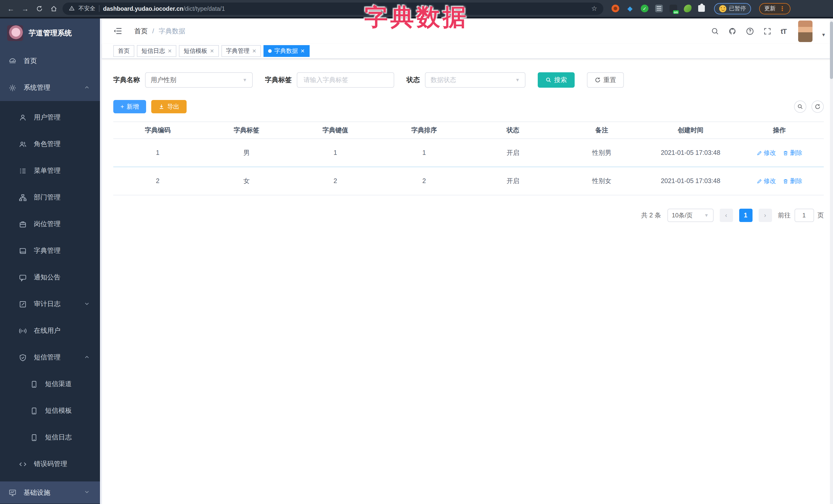  What do you see at coordinates (333, 8) in the screenshot?
I see `address-bar: 不安全 dashboard.yudao.iocoder.cn/dict/type…` at bounding box center [333, 8].